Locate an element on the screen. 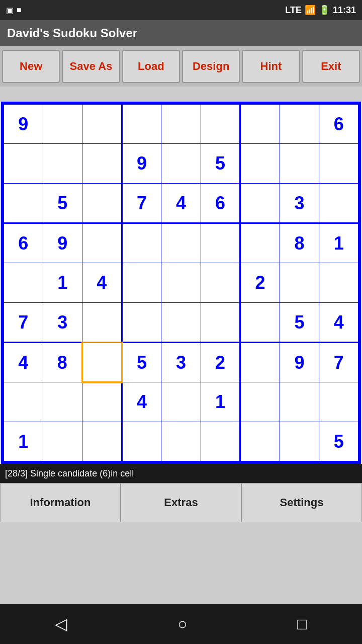 The height and width of the screenshot is (644, 362). design-button: Design is located at coordinates (211, 66).